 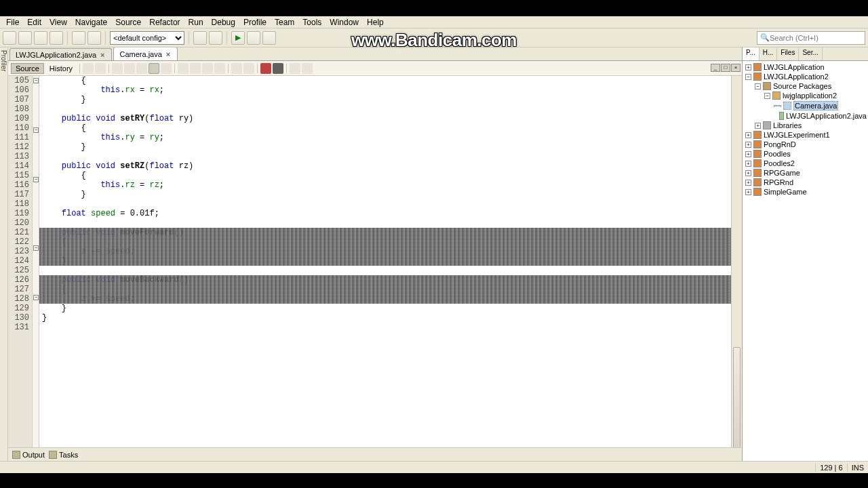 What do you see at coordinates (385, 185) in the screenshot?
I see `code-line: this.rz = rz;` at bounding box center [385, 185].